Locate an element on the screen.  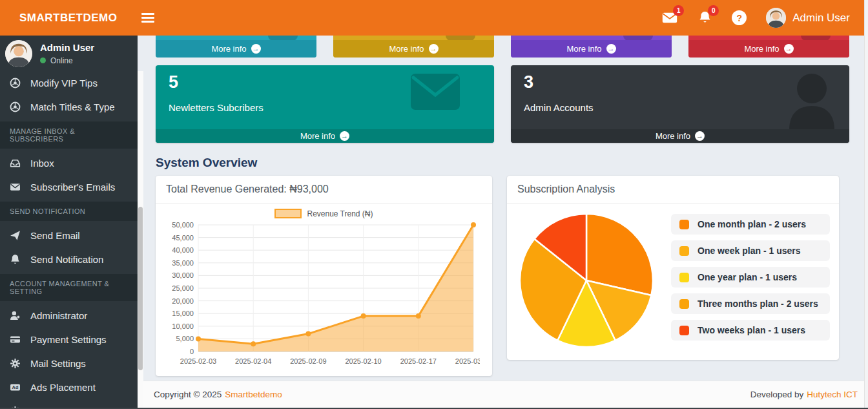
page-scrollbar is located at coordinates (866, 204).